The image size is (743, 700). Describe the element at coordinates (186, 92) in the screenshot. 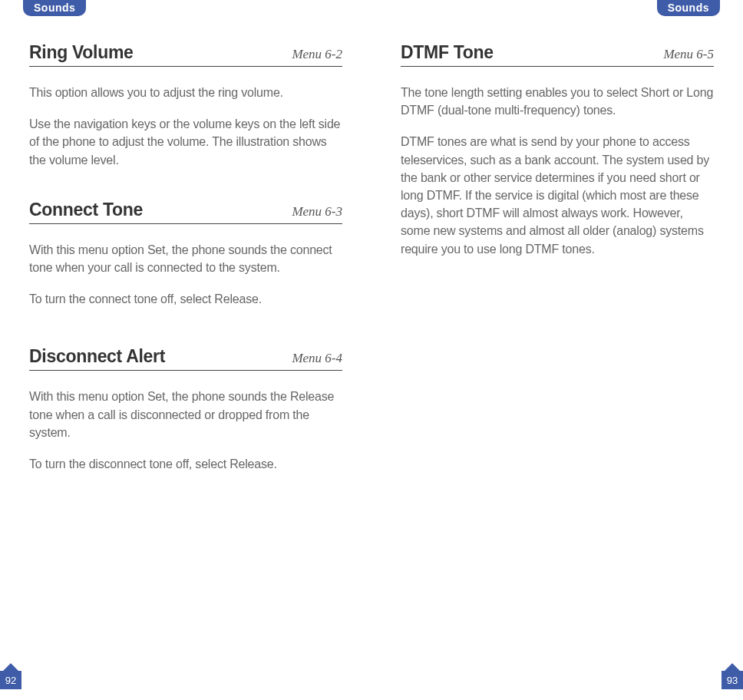

I see `body-text: This option allows you to adjust the rin…` at that location.